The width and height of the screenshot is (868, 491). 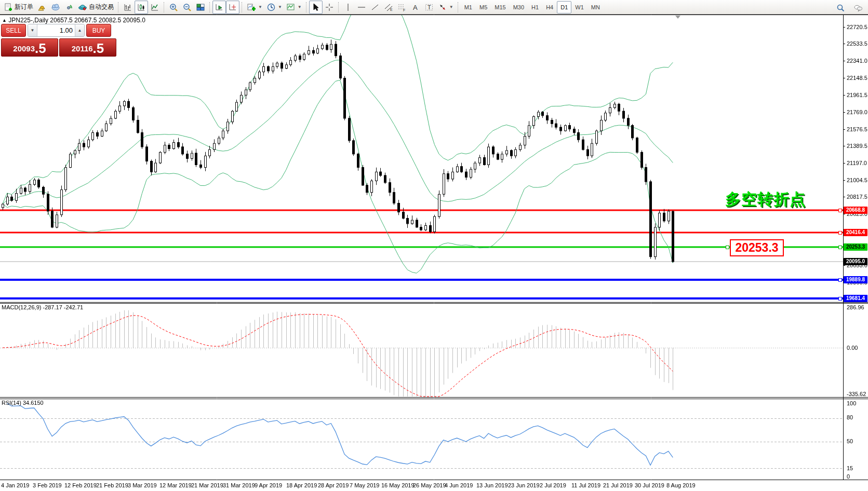 I want to click on turning-point-annotation: 多空转折点, so click(x=766, y=199).